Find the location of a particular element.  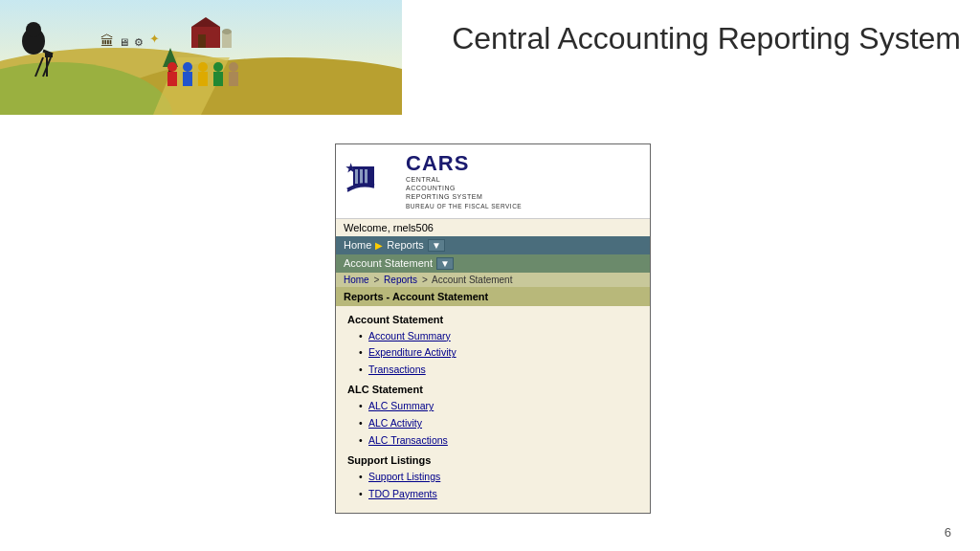

home-nav-label: Home is located at coordinates (358, 245).